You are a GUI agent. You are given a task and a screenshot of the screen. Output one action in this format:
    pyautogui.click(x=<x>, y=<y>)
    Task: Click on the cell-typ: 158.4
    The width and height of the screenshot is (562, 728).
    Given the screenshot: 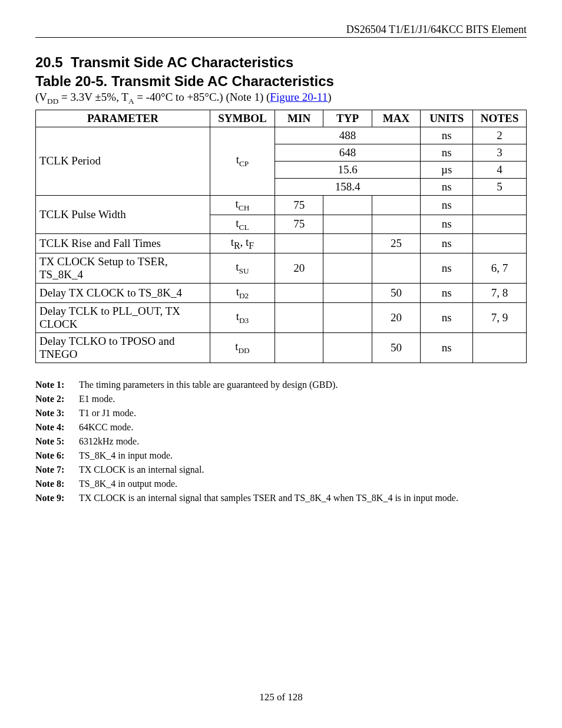 What is the action you would take?
    pyautogui.click(x=348, y=186)
    